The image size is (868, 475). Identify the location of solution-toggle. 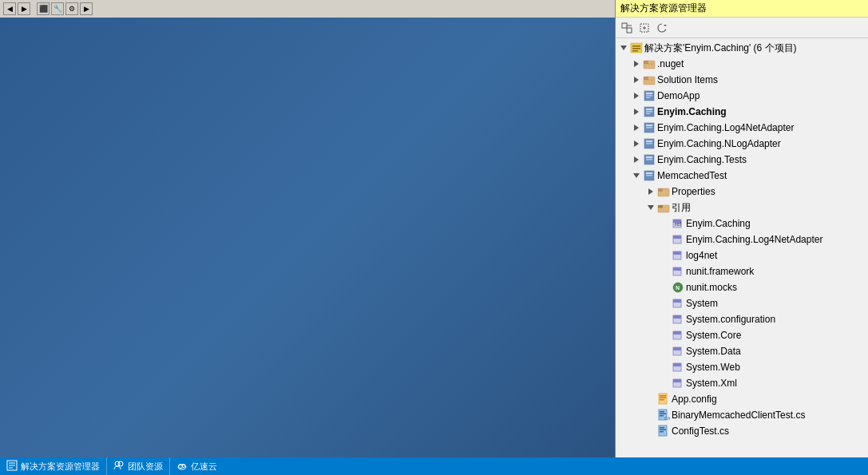
(624, 48).